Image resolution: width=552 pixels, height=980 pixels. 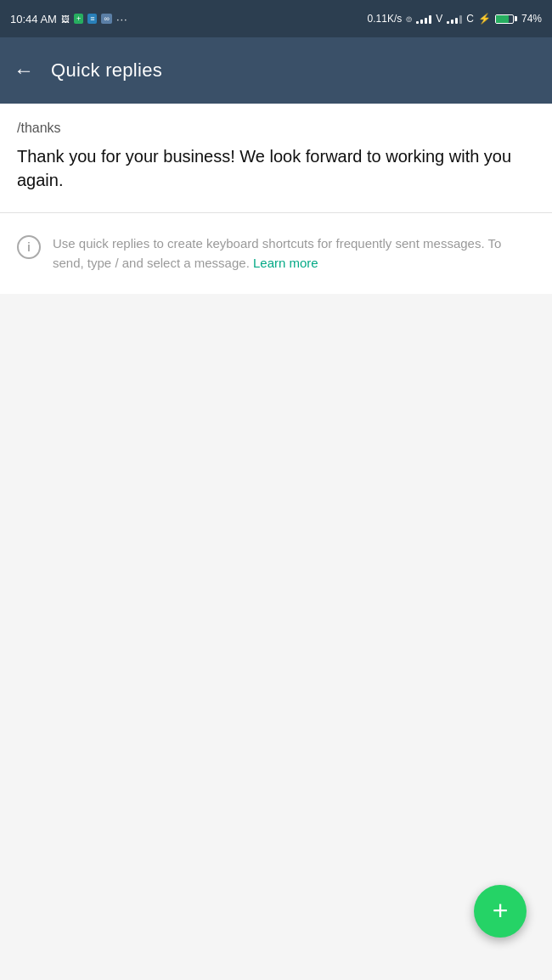 What do you see at coordinates (285, 263) in the screenshot?
I see `learn-more-link: Learn more` at bounding box center [285, 263].